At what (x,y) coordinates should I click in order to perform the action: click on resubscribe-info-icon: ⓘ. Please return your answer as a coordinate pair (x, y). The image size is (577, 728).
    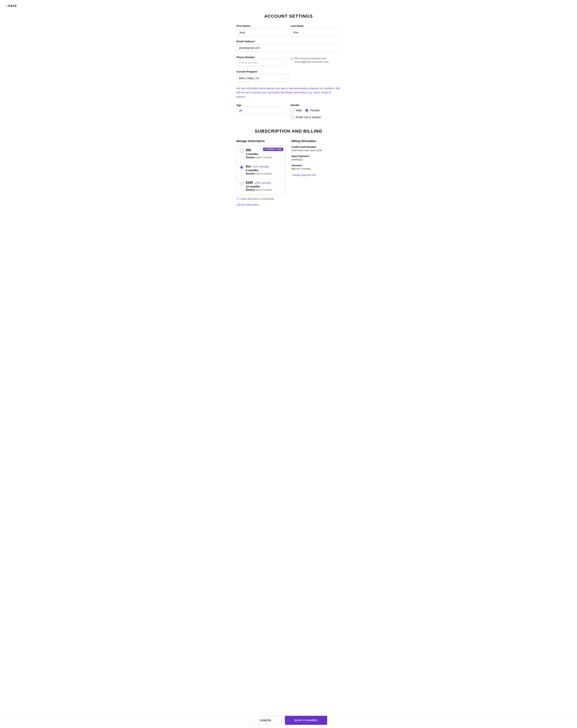
    Looking at the image, I should click on (238, 199).